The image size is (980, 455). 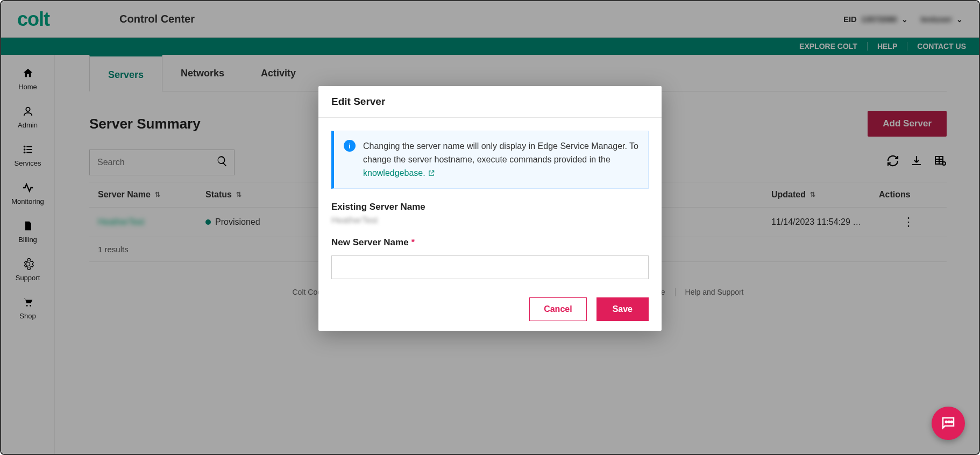 I want to click on link-label: knowledgebase., so click(x=394, y=173).